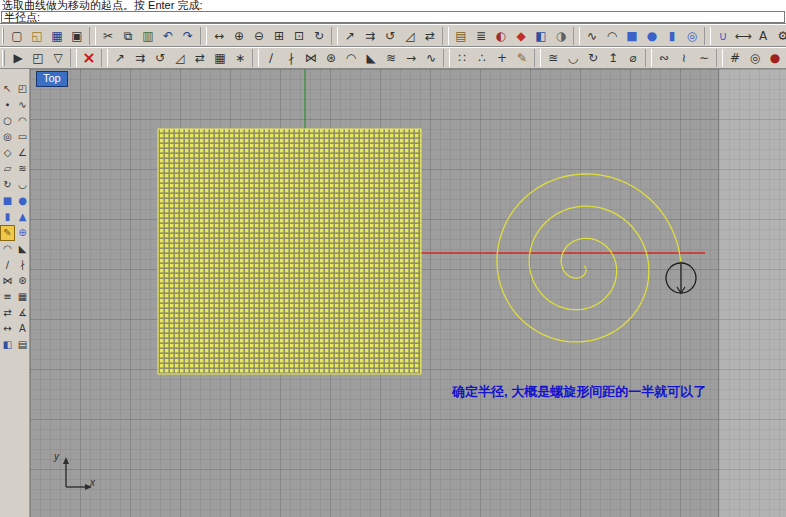 The width and height of the screenshot is (786, 517). What do you see at coordinates (22, 137) in the screenshot?
I see `rectangle-tool: ▭` at bounding box center [22, 137].